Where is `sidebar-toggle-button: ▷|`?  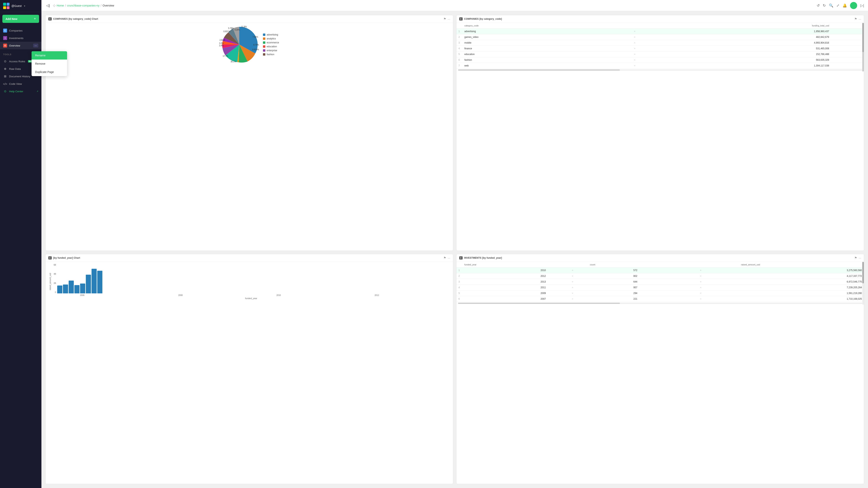 sidebar-toggle-button: ▷| is located at coordinates (862, 5).